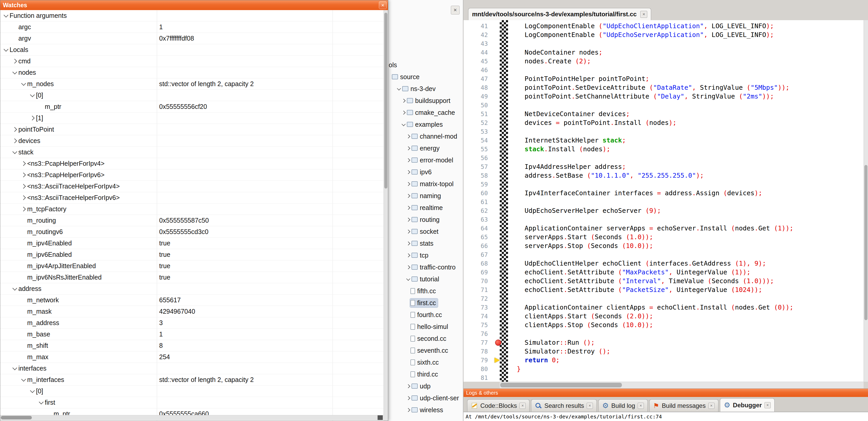  What do you see at coordinates (192, 130) in the screenshot?
I see `watch-row: pointToPoint` at bounding box center [192, 130].